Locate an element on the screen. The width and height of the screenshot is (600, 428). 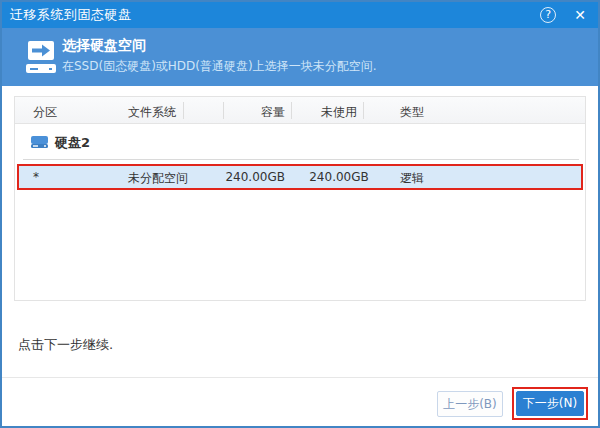
step-banner: 选择硬盘空间 在SSD(固态硬盘)或HDD(普通硬盘)上选择一块未分配空间. is located at coordinates (300, 57).